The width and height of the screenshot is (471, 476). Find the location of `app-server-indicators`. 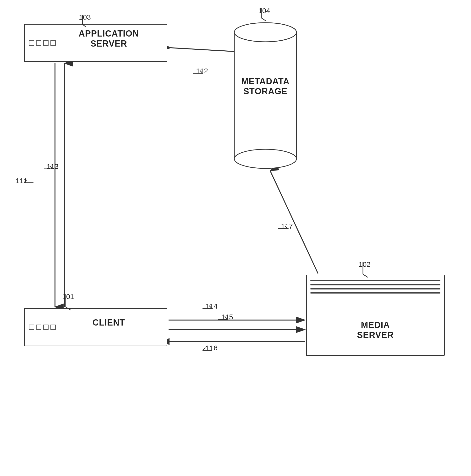

app-server-indicators is located at coordinates (42, 43).